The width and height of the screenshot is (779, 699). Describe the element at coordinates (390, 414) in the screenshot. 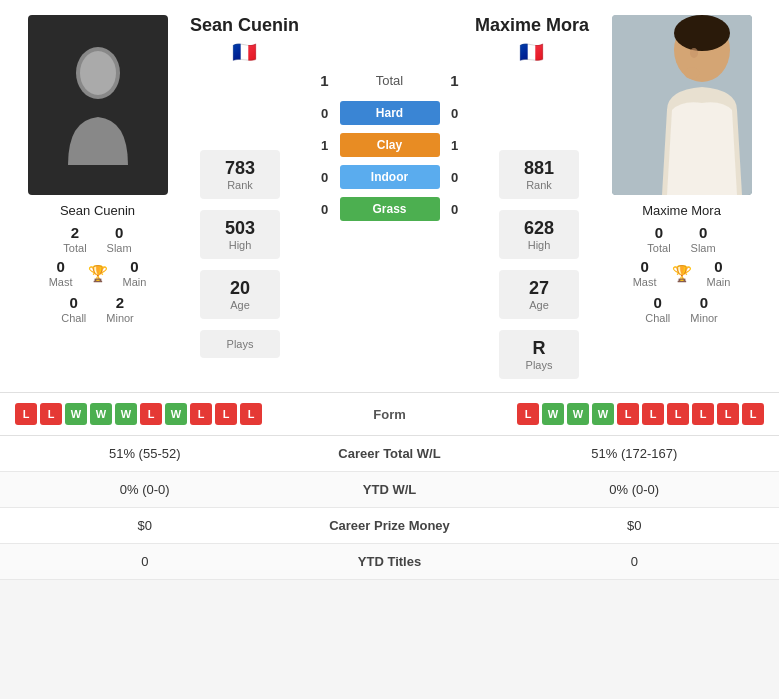

I see `form-label: Form` at that location.